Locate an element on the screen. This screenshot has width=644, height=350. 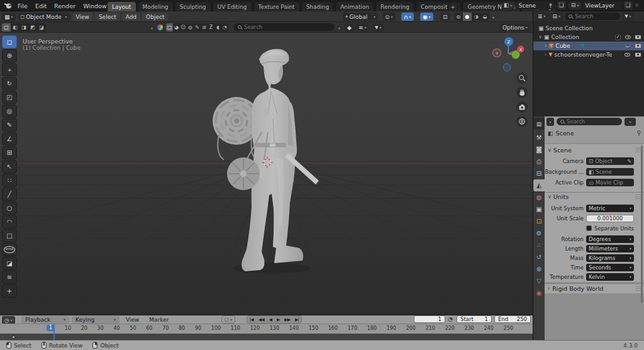
tool-button: + is located at coordinates (9, 291).